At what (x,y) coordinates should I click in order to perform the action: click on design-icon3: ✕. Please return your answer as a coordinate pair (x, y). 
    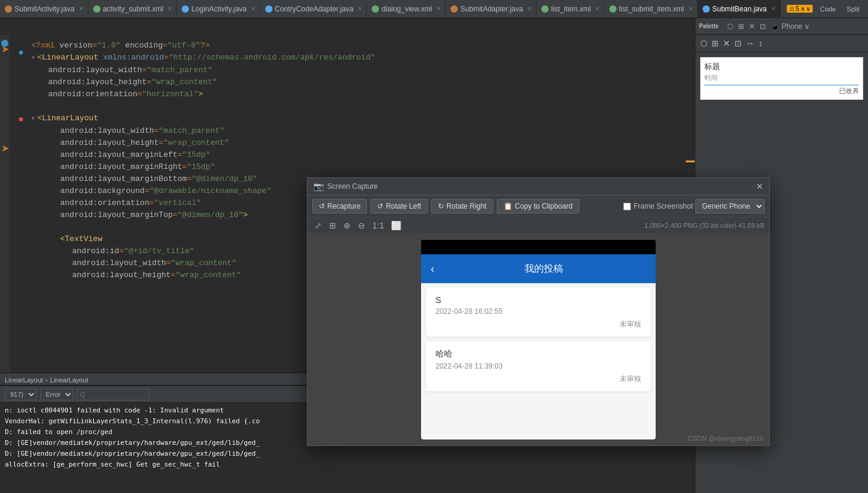
    Looking at the image, I should click on (727, 43).